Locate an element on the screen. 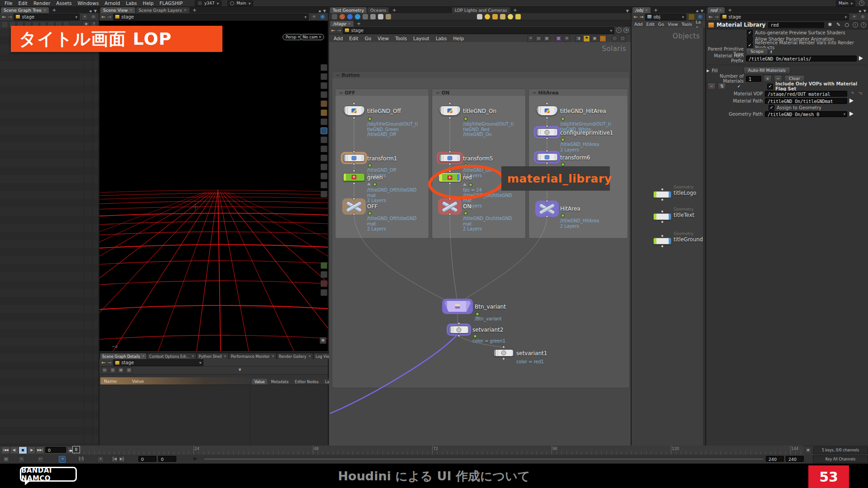 This screenshot has width=868, height=488. stop-button: ■ is located at coordinates (23, 450).